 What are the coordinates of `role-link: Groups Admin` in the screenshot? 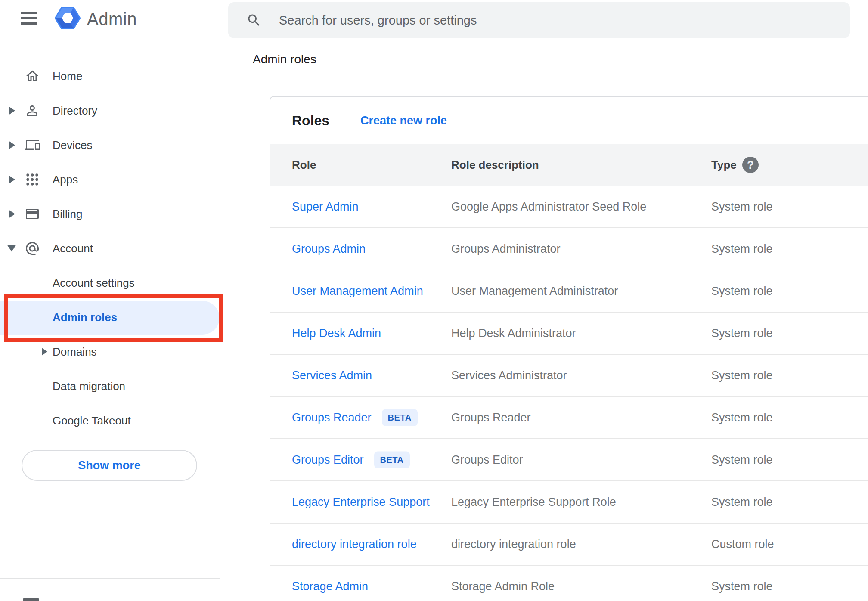 It's located at (329, 249).